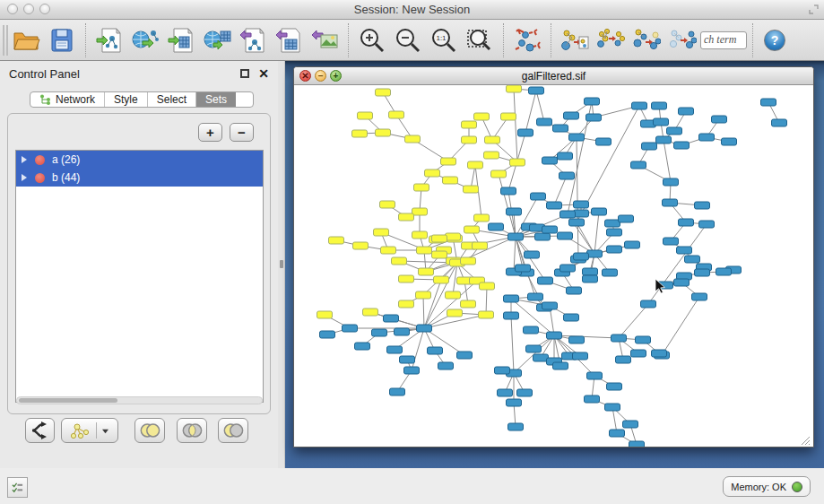 This screenshot has height=504, width=824. I want to click on tab-sets: Sets, so click(216, 100).